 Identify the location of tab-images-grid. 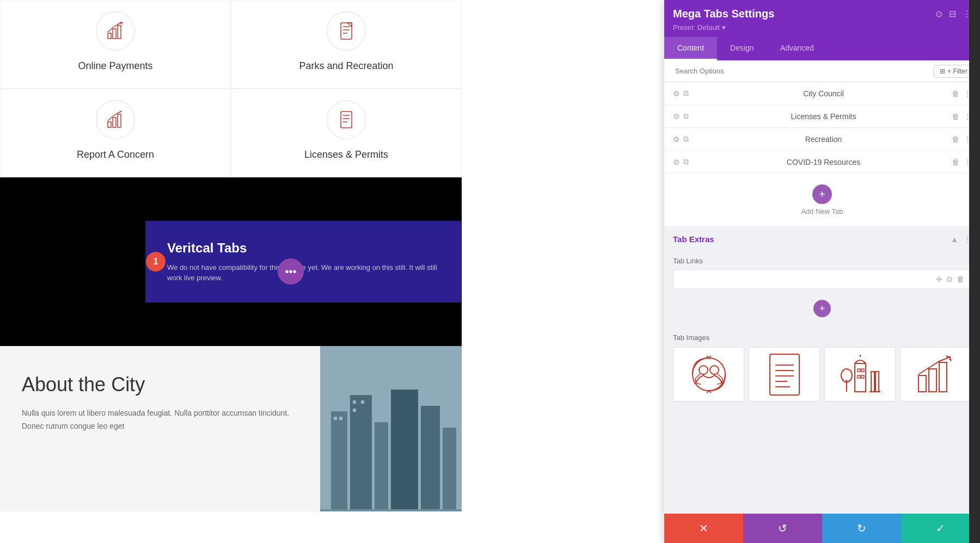
(822, 374).